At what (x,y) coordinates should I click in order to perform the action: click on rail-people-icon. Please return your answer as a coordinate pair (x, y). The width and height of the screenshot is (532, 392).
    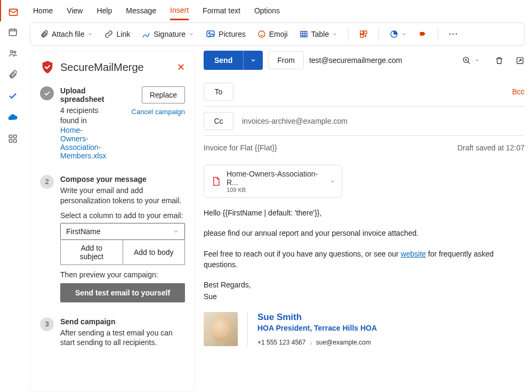
    Looking at the image, I should click on (13, 53).